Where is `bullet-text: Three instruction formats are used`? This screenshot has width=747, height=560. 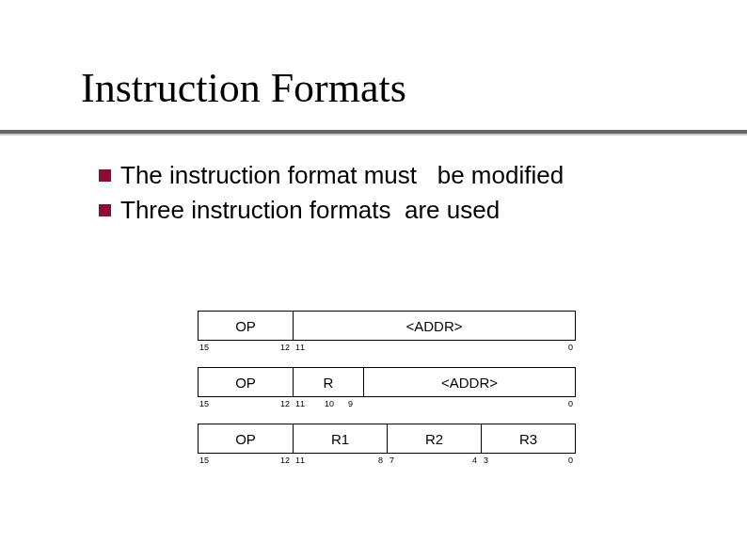 bullet-text: Three instruction formats are used is located at coordinates (310, 211).